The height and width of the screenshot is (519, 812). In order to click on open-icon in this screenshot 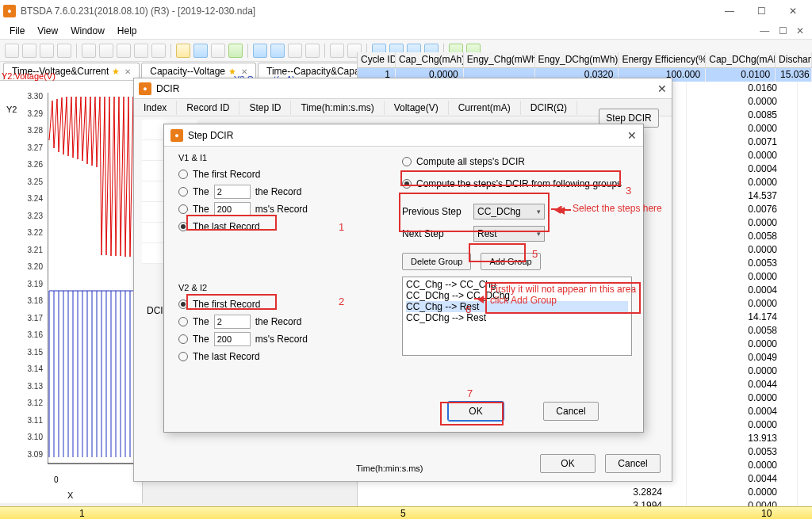, I will do `click(183, 51)`.